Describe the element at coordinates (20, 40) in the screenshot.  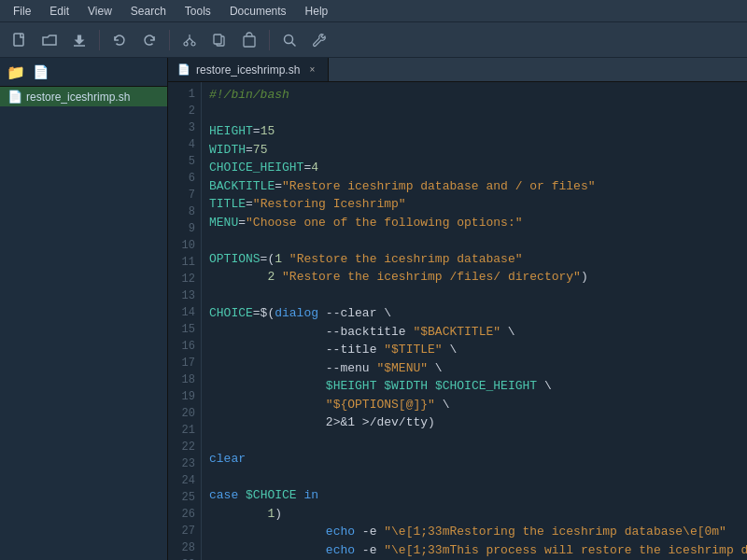
I see `new-button` at that location.